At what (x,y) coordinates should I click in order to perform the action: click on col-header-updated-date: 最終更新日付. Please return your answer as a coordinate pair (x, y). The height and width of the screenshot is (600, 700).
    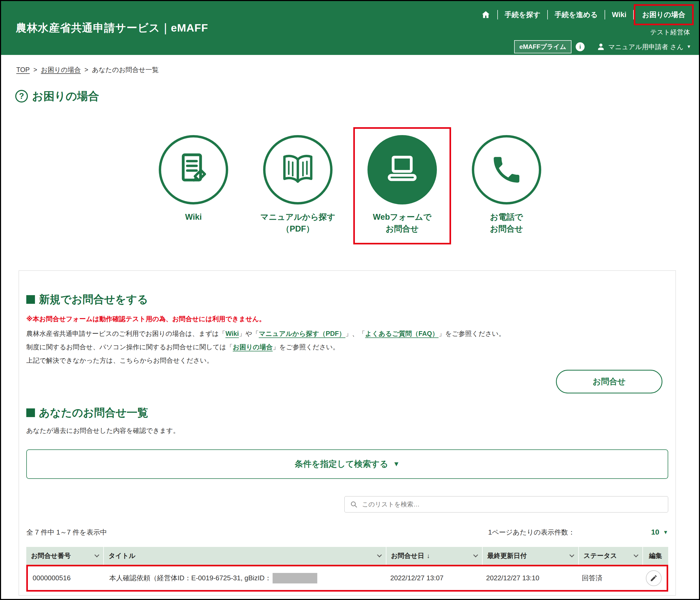
    Looking at the image, I should click on (530, 556).